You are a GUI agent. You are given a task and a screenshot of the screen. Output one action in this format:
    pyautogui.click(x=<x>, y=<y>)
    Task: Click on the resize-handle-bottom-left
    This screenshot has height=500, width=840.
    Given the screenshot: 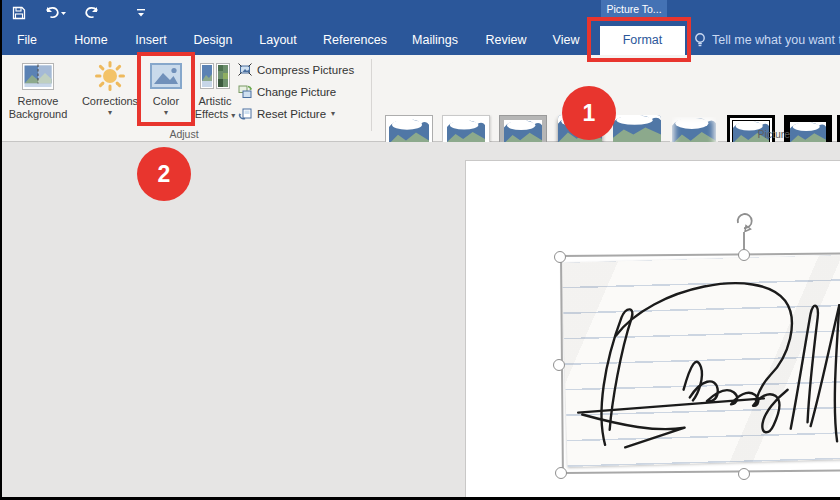 What is the action you would take?
    pyautogui.click(x=561, y=473)
    